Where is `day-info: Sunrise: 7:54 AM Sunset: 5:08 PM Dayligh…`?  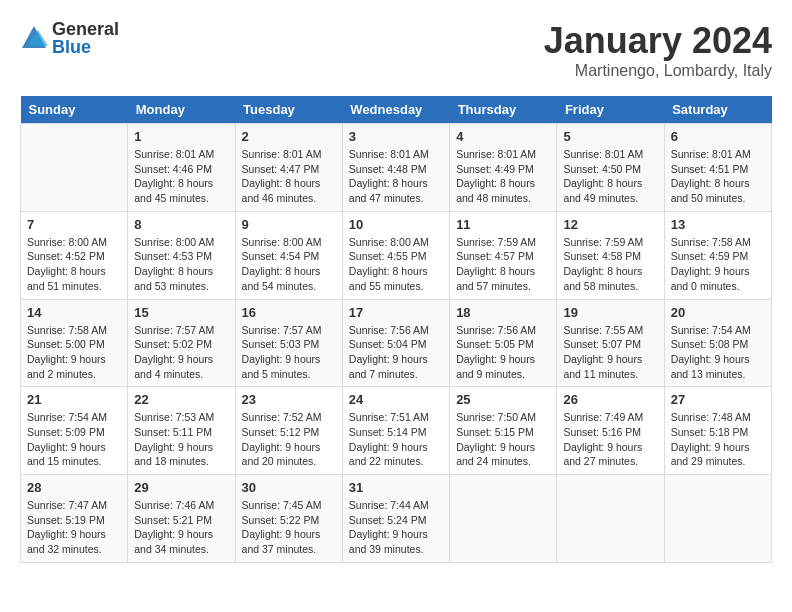
day-info: Sunrise: 7:54 AM Sunset: 5:08 PM Dayligh… is located at coordinates (718, 352).